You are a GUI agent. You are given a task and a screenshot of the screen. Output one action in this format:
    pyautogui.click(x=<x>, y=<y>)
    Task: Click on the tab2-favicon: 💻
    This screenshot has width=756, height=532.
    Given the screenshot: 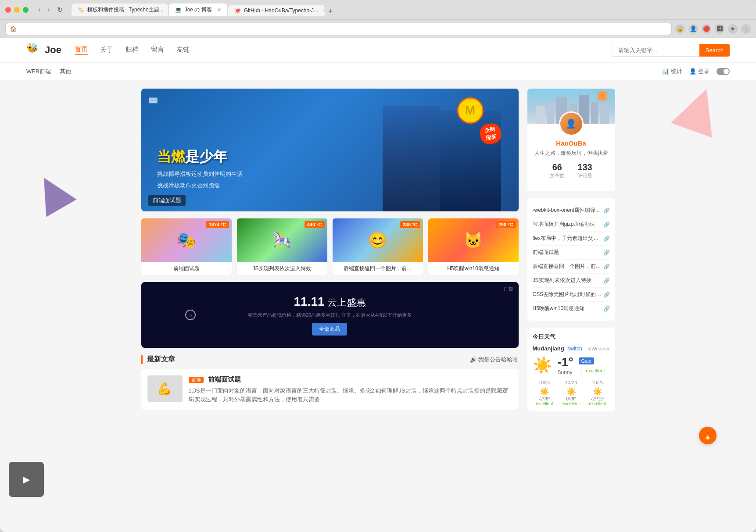 What is the action you would take?
    pyautogui.click(x=178, y=10)
    